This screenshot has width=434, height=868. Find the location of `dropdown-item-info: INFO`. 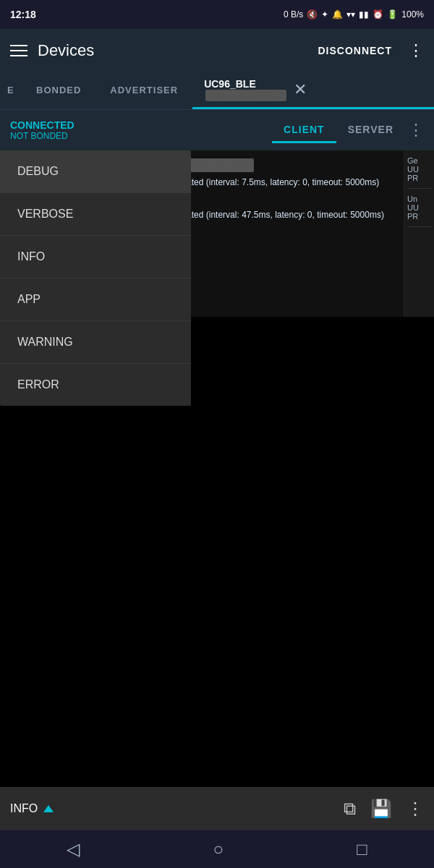

dropdown-item-info: INFO is located at coordinates (95, 258).